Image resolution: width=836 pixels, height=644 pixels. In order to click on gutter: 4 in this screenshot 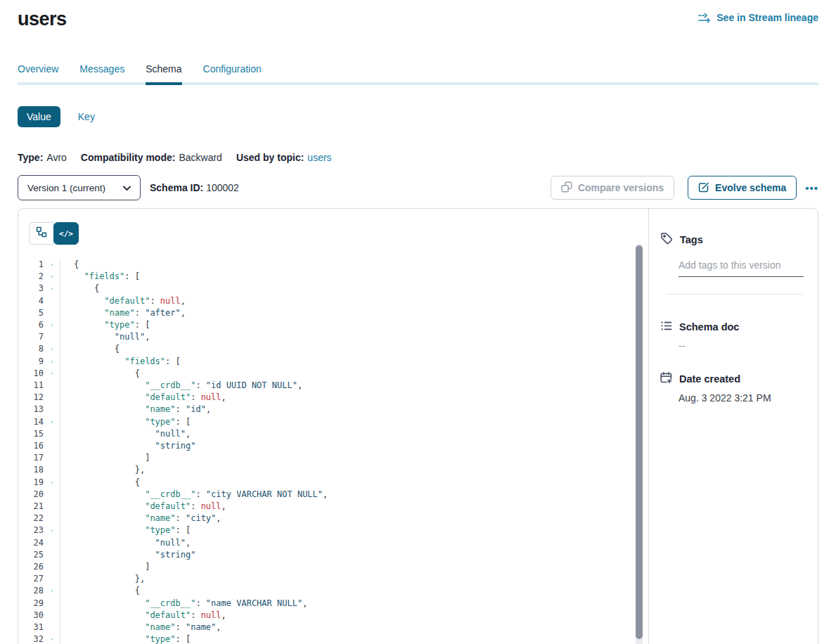, I will do `click(39, 301)`.